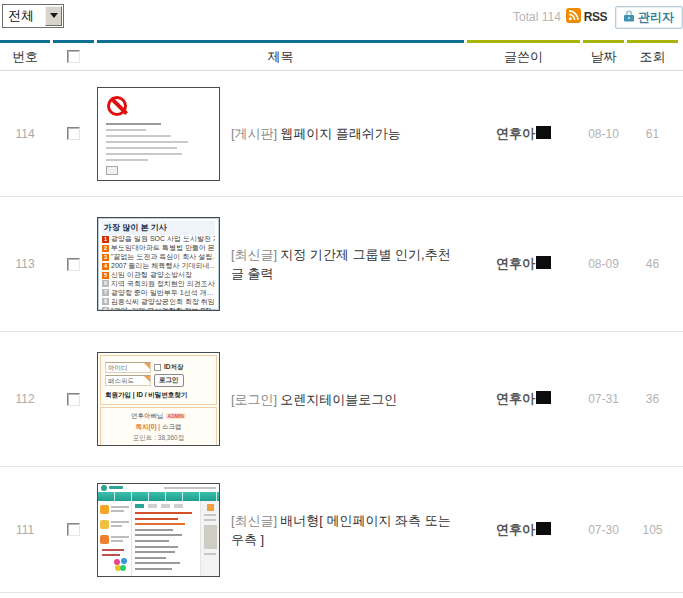  What do you see at coordinates (652, 134) in the screenshot?
I see `post-view-count: 61` at bounding box center [652, 134].